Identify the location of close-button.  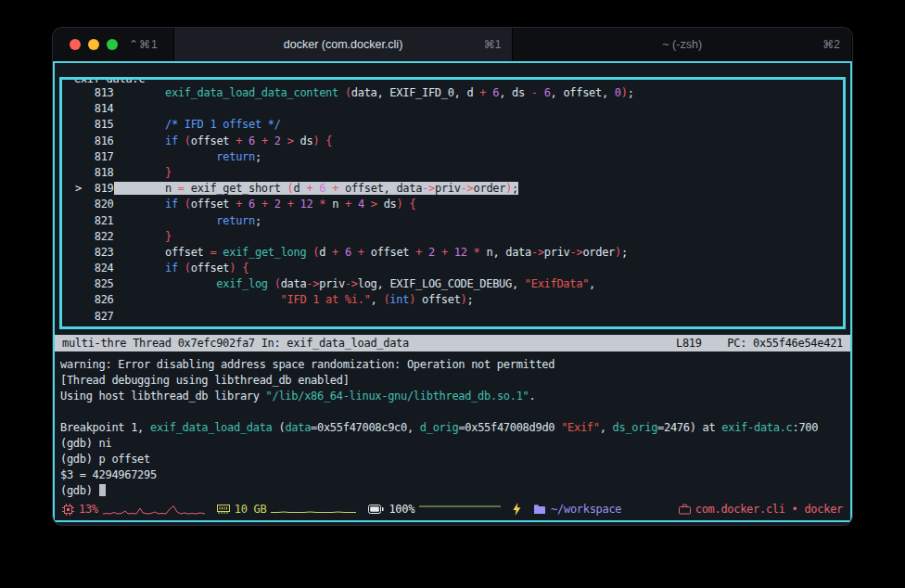
(75, 45).